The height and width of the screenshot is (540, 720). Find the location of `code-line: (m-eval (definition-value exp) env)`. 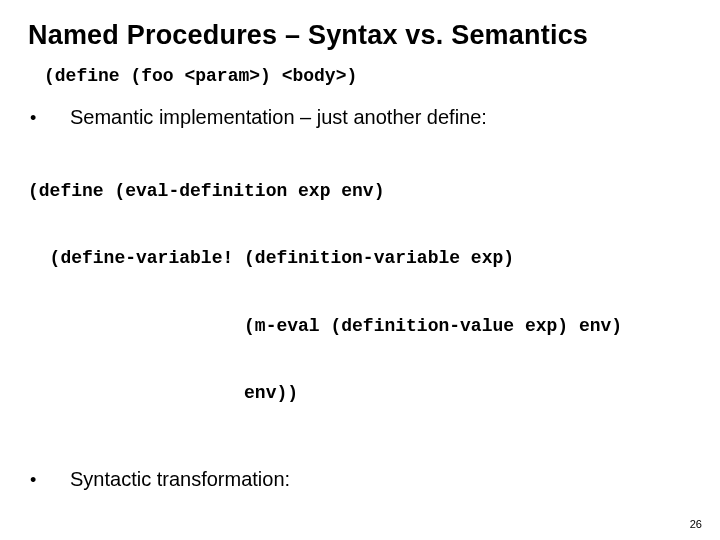

code-line: (m-eval (definition-value exp) env) is located at coordinates (360, 326).